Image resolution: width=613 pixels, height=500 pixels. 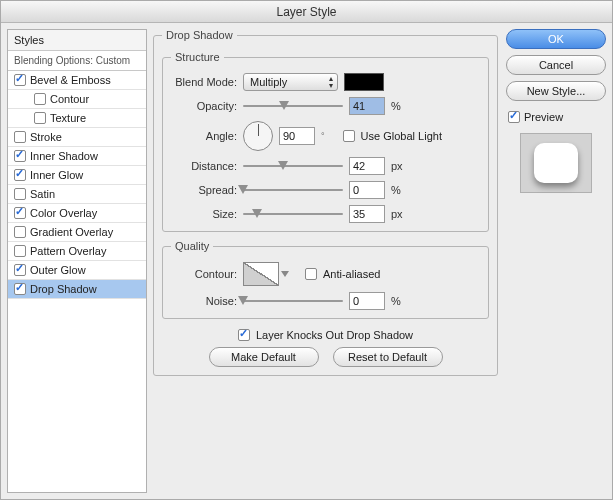 I want to click on distance-input: 42, so click(x=367, y=166).